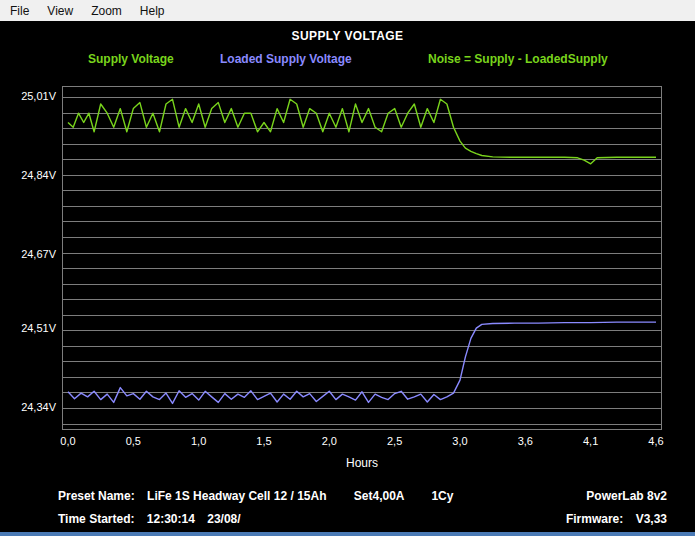 The image size is (695, 536). I want to click on chart-legend: Supply Voltage Loaded Supply Voltage Noi…, so click(348, 60).